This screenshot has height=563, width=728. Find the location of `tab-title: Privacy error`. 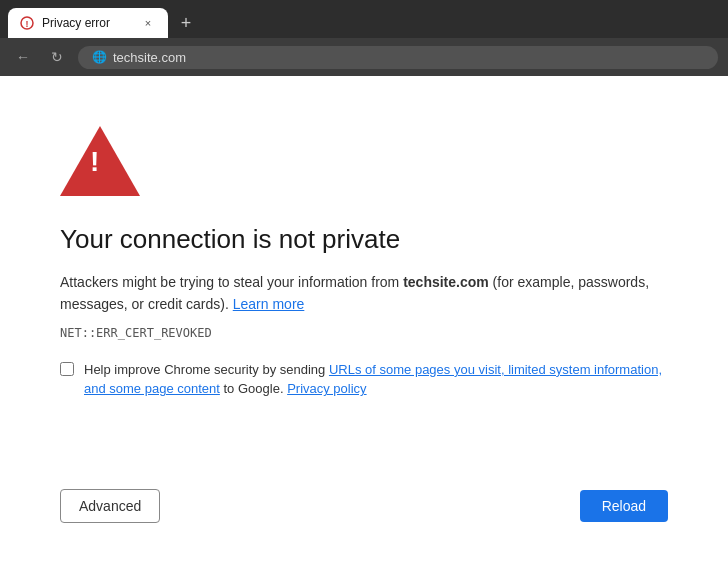

tab-title: Privacy error is located at coordinates (87, 23).